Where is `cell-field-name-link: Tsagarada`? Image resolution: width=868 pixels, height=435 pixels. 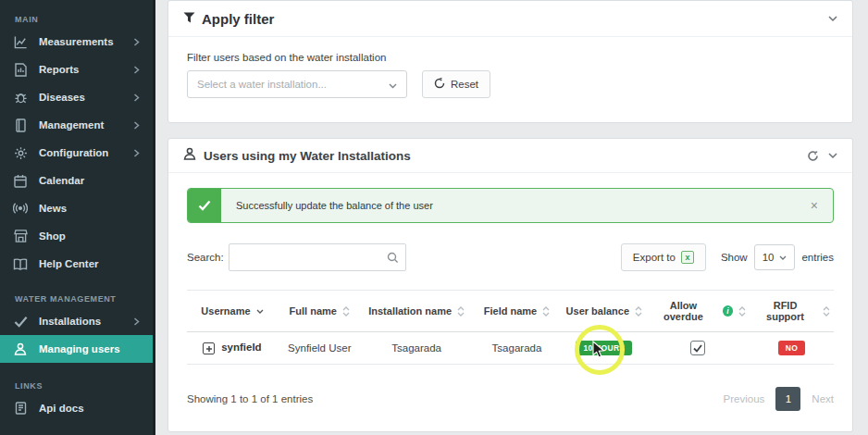
cell-field-name-link: Tsagarada is located at coordinates (517, 348).